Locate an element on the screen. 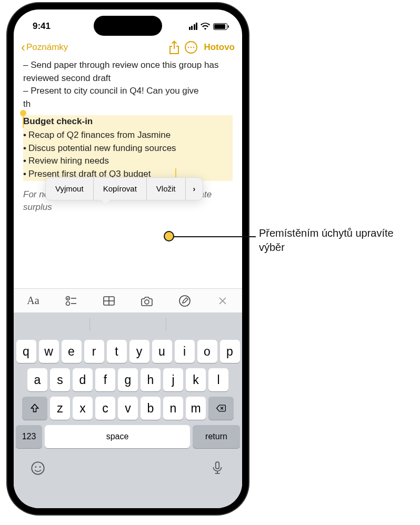  key-k: k is located at coordinates (196, 380).